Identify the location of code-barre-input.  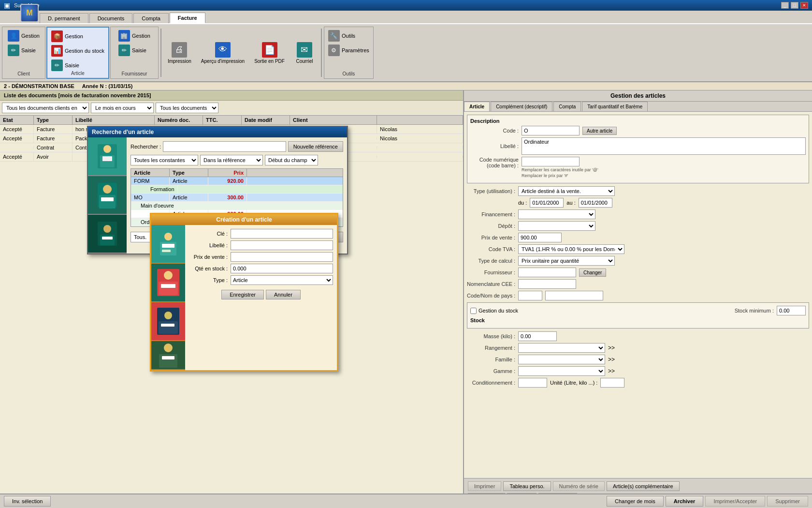
(551, 162).